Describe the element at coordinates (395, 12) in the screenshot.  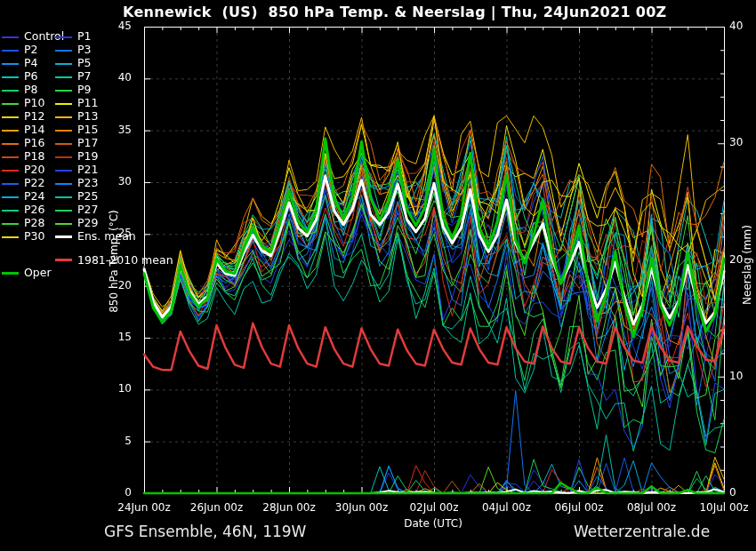
I see `chart-title: Kennewick (US) 850 hPa Temp. & Neerslag …` at that location.